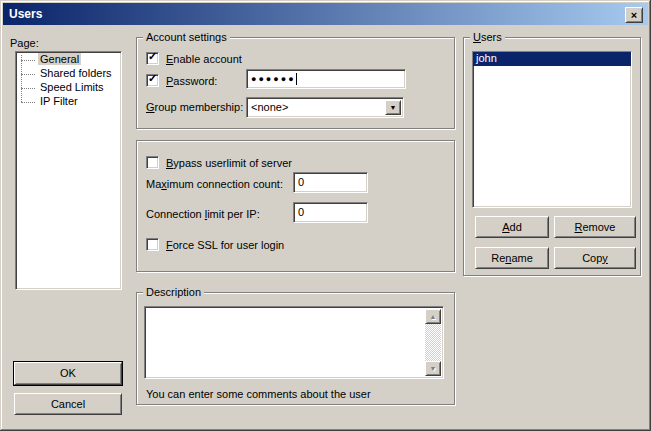 This screenshot has width=651, height=431. I want to click on force-ssl-label: Force SSL for user login, so click(225, 246).